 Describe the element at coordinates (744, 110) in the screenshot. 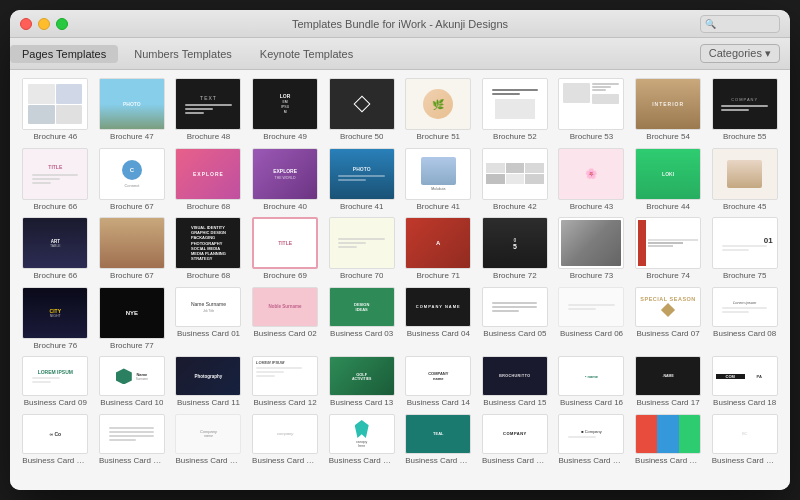

I see `template-item: COMPANY Brochure 55` at that location.